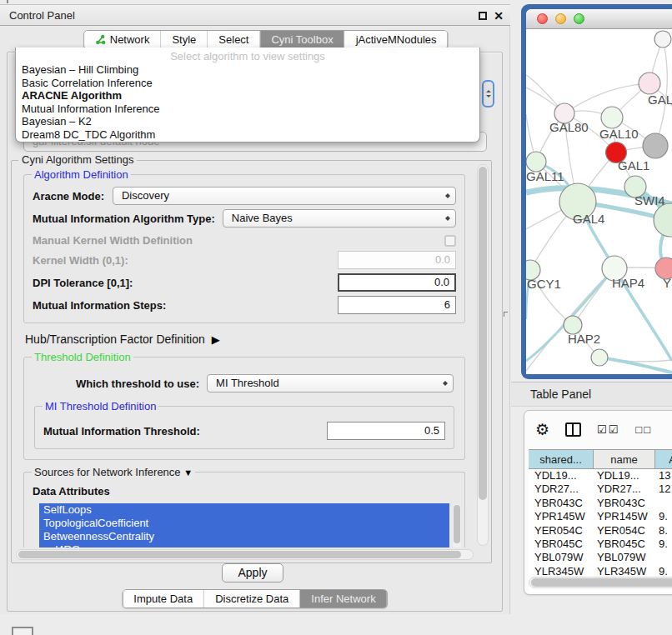 The image size is (672, 635). I want to click on attributes-scrollbar, so click(457, 526).